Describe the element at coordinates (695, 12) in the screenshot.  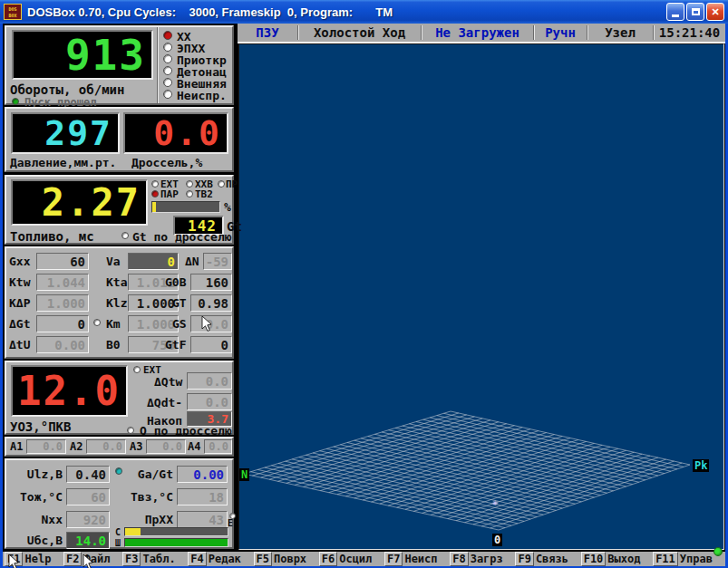
I see `maximize-button` at that location.